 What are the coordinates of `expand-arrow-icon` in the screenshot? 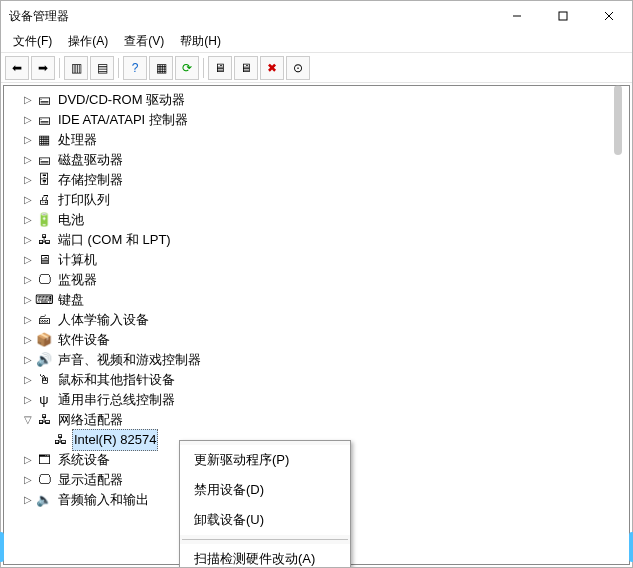 It's located at (44, 440).